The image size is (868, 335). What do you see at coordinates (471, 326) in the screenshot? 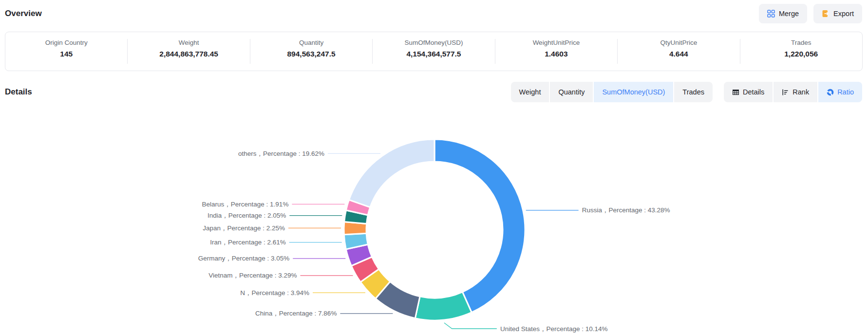
I see `leader-line-united-states` at bounding box center [471, 326].